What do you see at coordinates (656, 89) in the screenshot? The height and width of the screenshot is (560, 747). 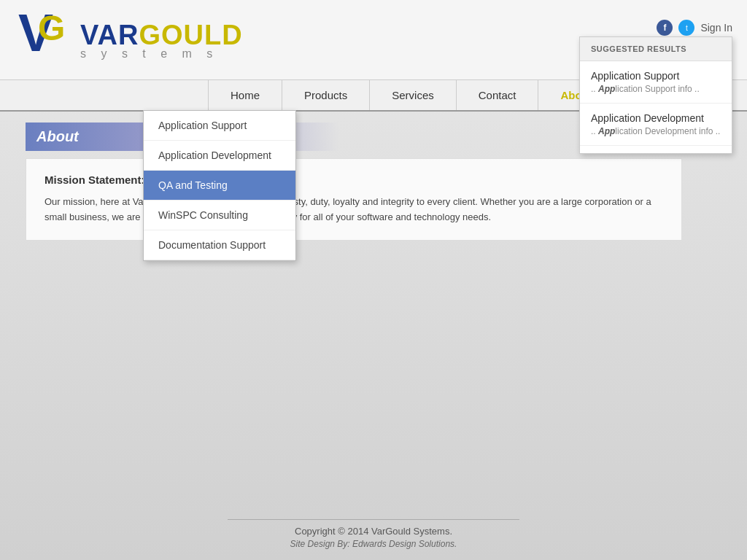 I see `suggested-item-1-desc: .. Application Support info ..` at bounding box center [656, 89].